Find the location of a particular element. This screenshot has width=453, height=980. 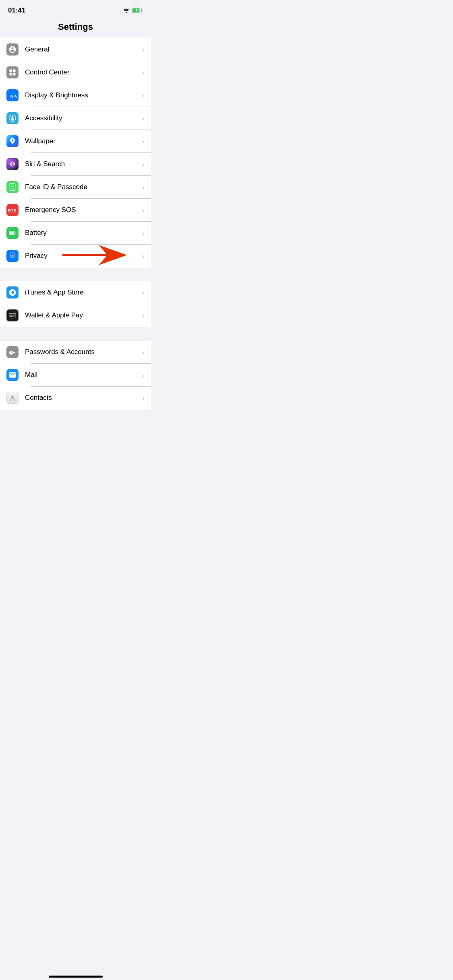

privacy-chevron: › is located at coordinates (143, 256).